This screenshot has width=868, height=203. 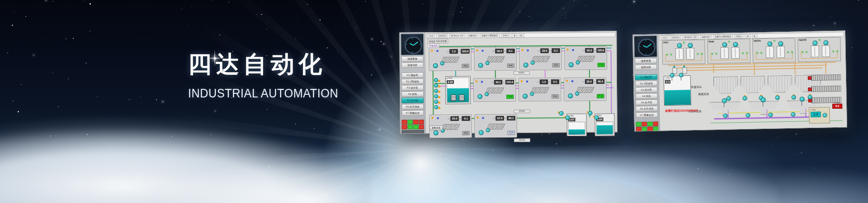 What do you see at coordinates (816, 115) in the screenshot?
I see `panel-value: 1.3` at bounding box center [816, 115].